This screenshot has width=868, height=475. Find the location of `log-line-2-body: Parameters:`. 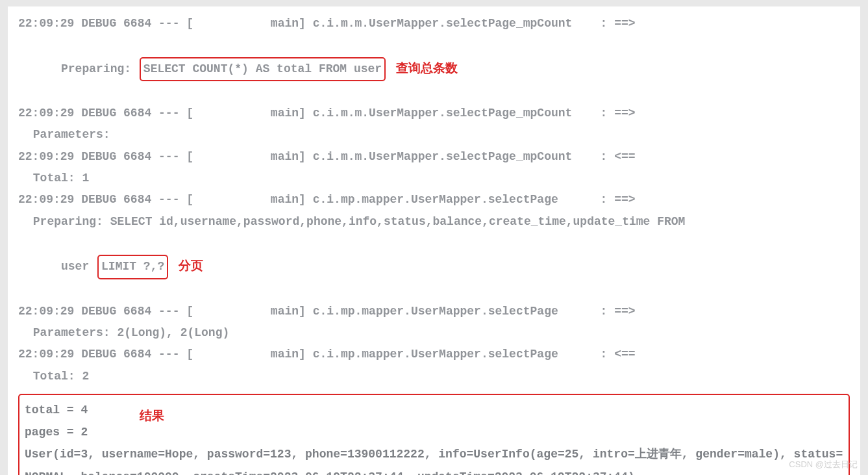

log-line-2-body: Parameters: is located at coordinates (434, 135).